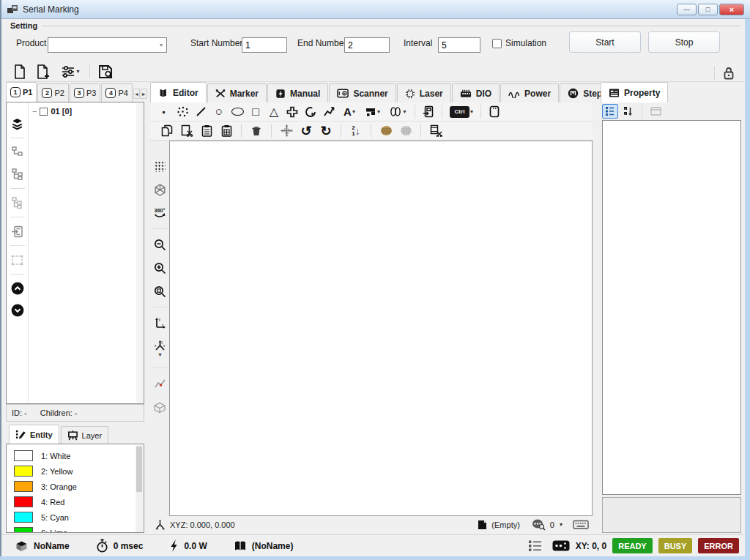 The width and height of the screenshot is (750, 560). I want to click on sort-order-button: 2 1 ↓, so click(356, 131).